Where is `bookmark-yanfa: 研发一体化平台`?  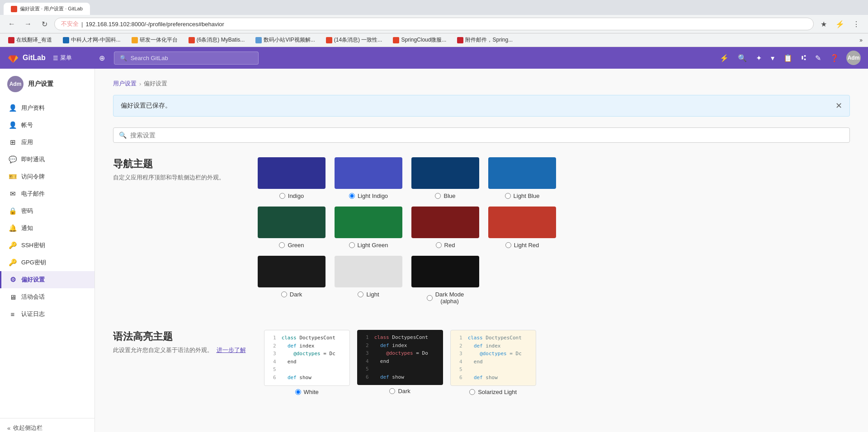
bookmark-yanfa: 研发一体化平台 is located at coordinates (155, 40).